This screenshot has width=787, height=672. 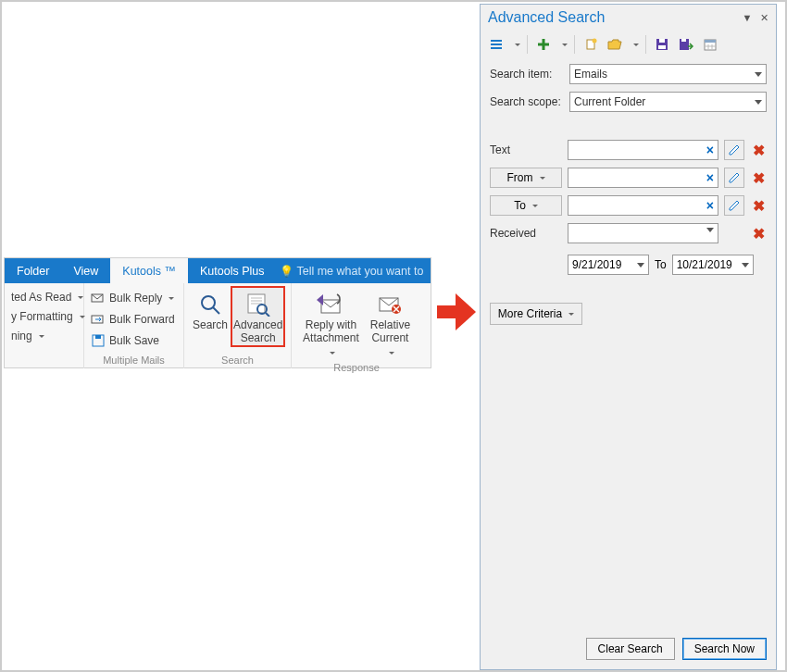 I want to click on panel-options-button: ▼, so click(x=747, y=18).